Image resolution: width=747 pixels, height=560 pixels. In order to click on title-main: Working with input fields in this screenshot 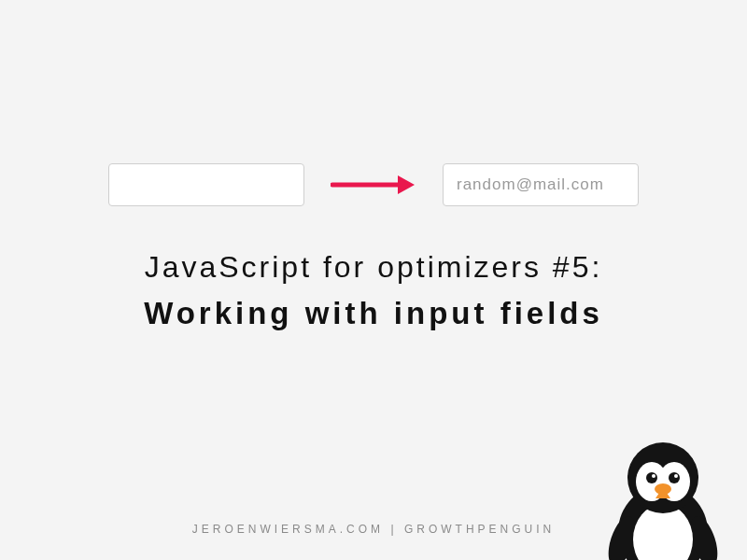, I will do `click(374, 314)`.